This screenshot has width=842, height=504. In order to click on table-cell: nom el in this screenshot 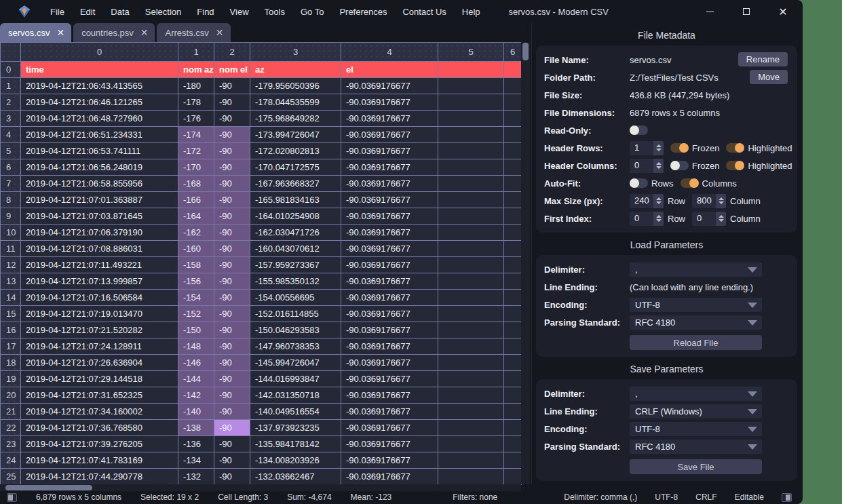, I will do `click(232, 70)`.